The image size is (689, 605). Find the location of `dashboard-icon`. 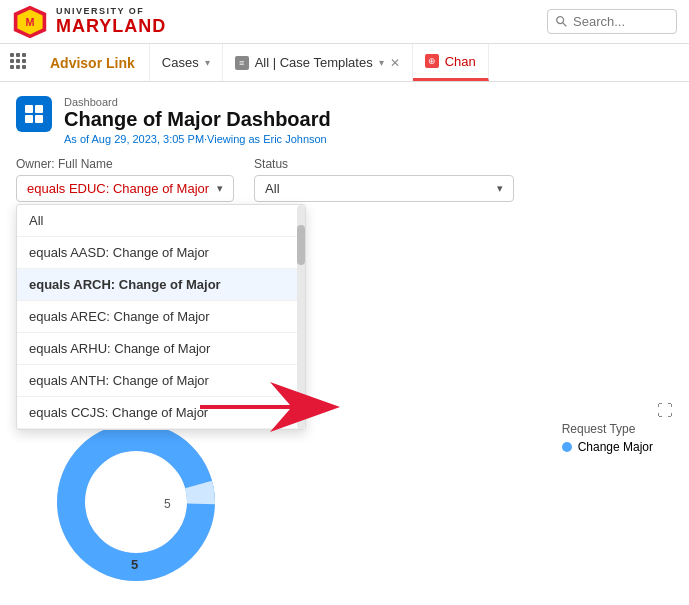

dashboard-icon is located at coordinates (34, 114).